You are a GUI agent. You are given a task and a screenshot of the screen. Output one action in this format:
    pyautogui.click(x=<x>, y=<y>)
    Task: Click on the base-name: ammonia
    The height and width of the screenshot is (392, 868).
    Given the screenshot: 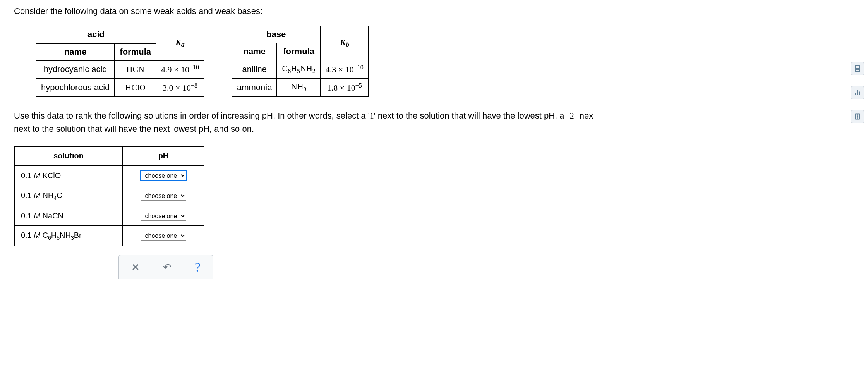 What is the action you would take?
    pyautogui.click(x=254, y=88)
    